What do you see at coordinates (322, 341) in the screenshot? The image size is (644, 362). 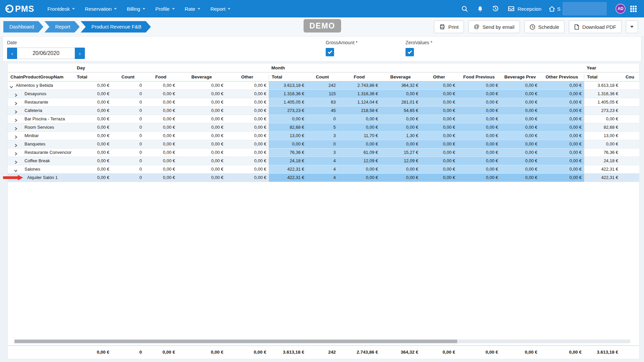 I see `horizontal-scrollbar` at bounding box center [322, 341].